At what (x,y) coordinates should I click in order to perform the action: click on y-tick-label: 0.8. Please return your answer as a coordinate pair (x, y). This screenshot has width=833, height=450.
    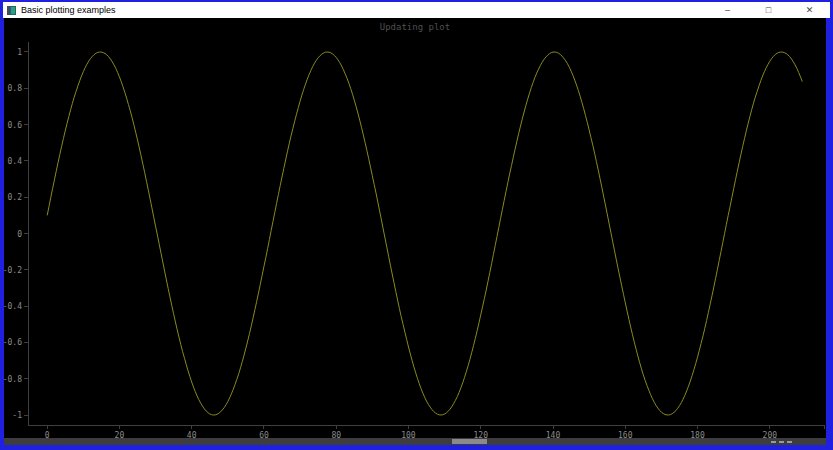
    Looking at the image, I should click on (16, 88).